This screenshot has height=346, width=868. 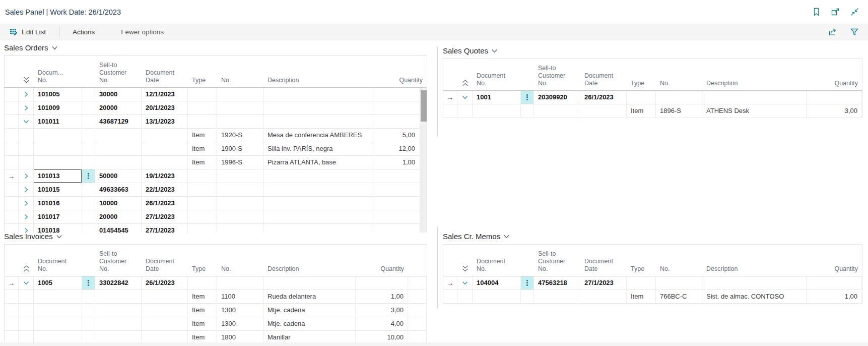 What do you see at coordinates (653, 236) in the screenshot?
I see `sales-cr-memos-title: Sales Cr. Memos` at bounding box center [653, 236].